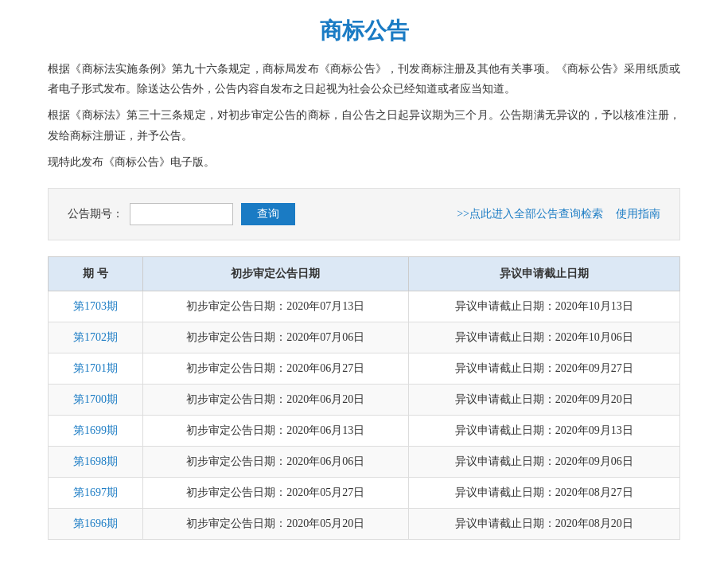  I want to click on search-input, so click(181, 214).